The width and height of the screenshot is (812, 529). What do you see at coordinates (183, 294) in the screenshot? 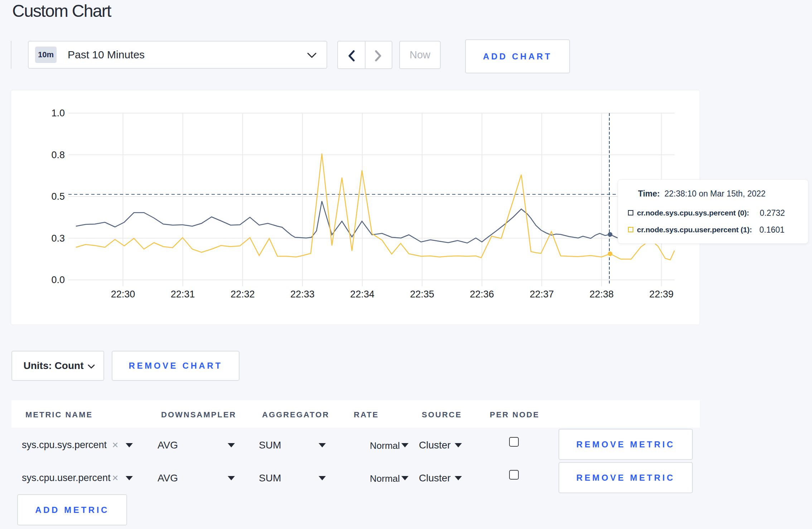
I see `svg-text: 22:31` at bounding box center [183, 294].